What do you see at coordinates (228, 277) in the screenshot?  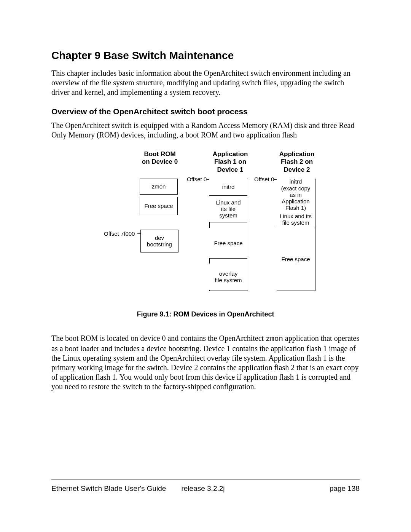 I see `d1-overlay: overlay file system` at bounding box center [228, 277].